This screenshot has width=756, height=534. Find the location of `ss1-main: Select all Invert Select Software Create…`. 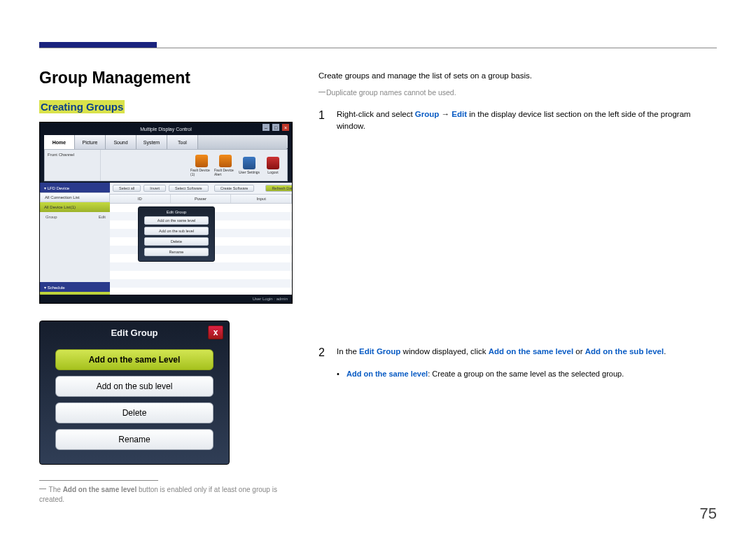

ss1-main: Select all Invert Select Software Create… is located at coordinates (201, 239).